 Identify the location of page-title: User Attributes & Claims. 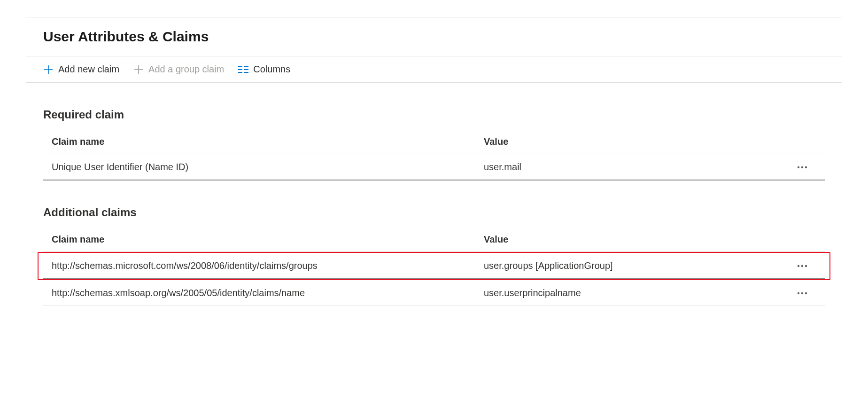
(434, 37).